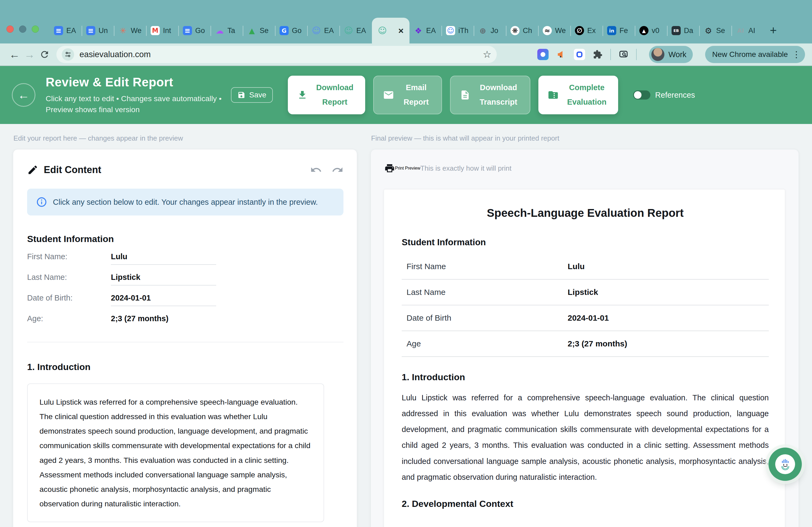  What do you see at coordinates (242, 95) in the screenshot?
I see `save-icon` at bounding box center [242, 95].